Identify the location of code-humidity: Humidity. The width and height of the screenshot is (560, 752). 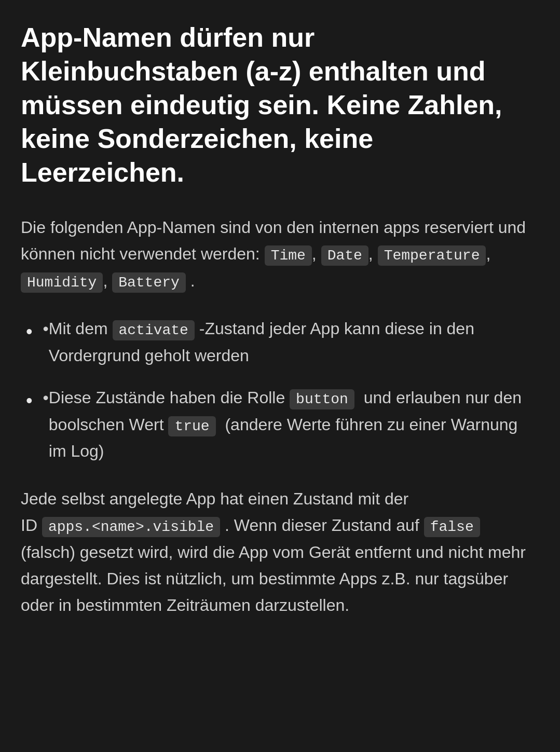
(62, 282).